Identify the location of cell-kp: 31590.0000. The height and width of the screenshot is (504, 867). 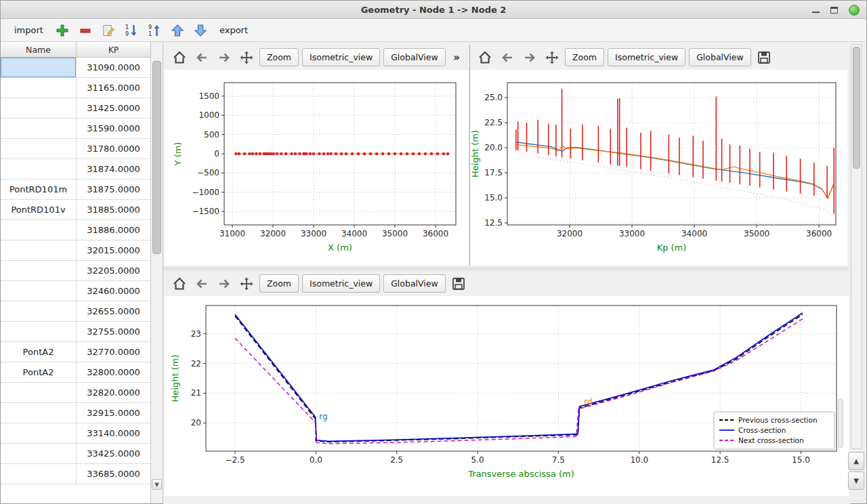
(114, 129).